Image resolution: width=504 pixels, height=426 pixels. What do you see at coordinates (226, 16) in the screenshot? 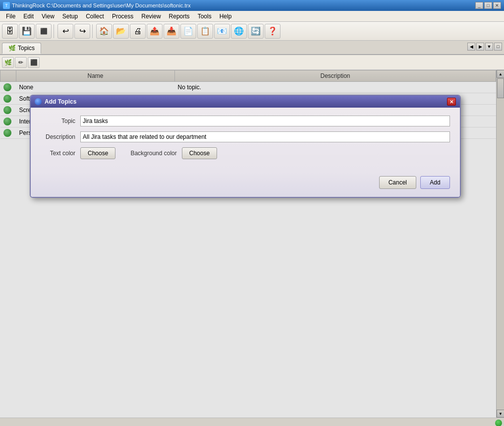
I see `menu-help: Help` at bounding box center [226, 16].